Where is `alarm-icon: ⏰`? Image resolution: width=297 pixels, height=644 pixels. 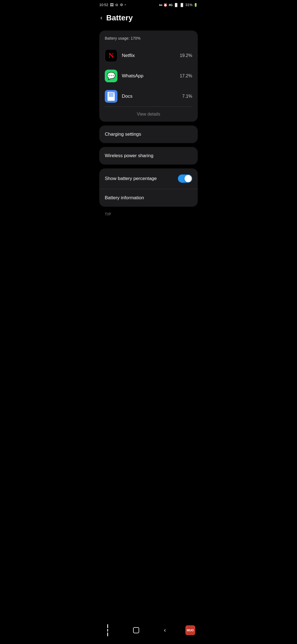 alarm-icon: ⏰ is located at coordinates (166, 5).